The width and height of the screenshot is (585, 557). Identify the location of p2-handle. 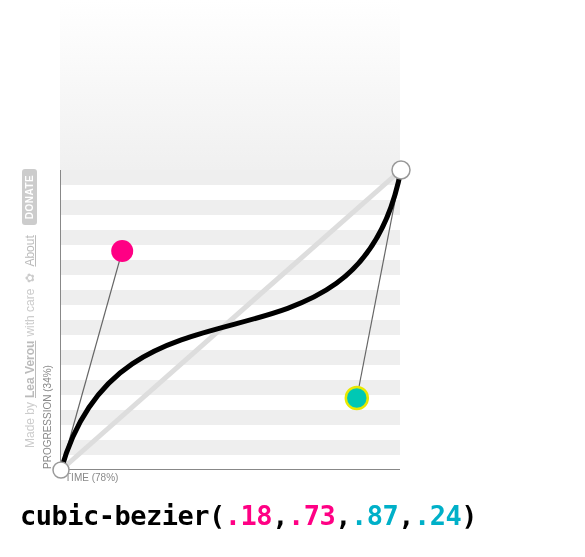
(357, 398).